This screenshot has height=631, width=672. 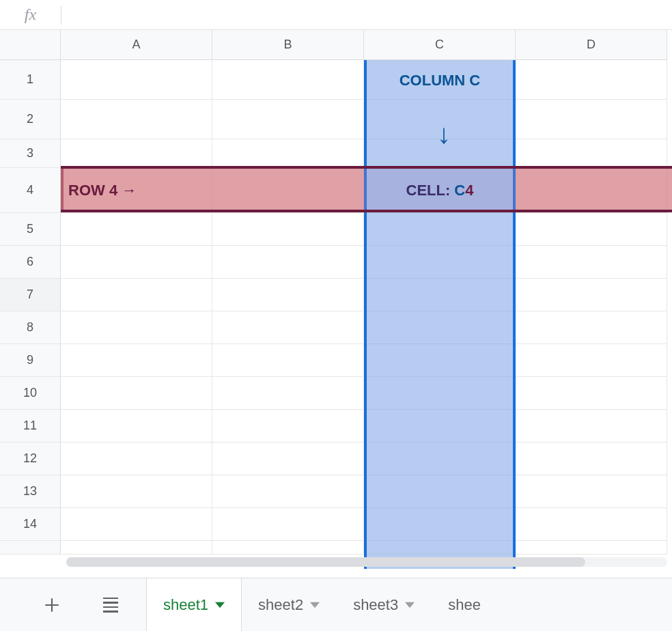 I want to click on cell-C8, so click(x=440, y=328).